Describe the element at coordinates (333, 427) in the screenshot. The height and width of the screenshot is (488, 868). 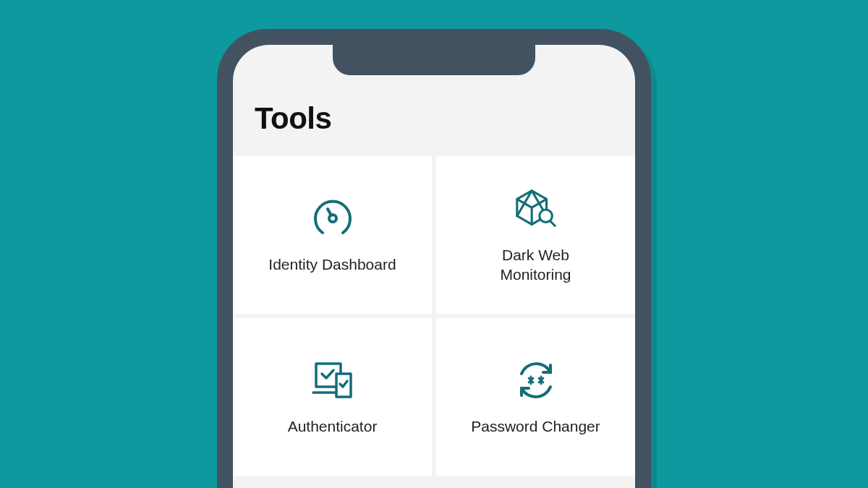
I see `tile-label: Authenticator` at that location.